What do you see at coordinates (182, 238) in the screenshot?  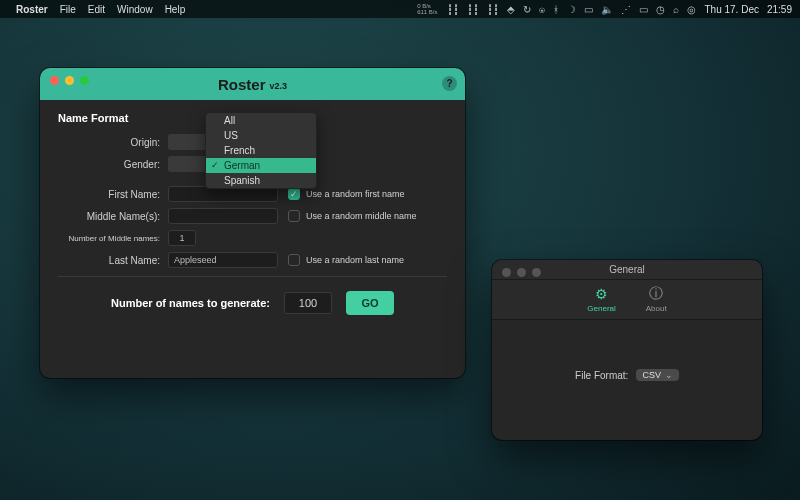 I see `middle-count-input: 1` at bounding box center [182, 238].